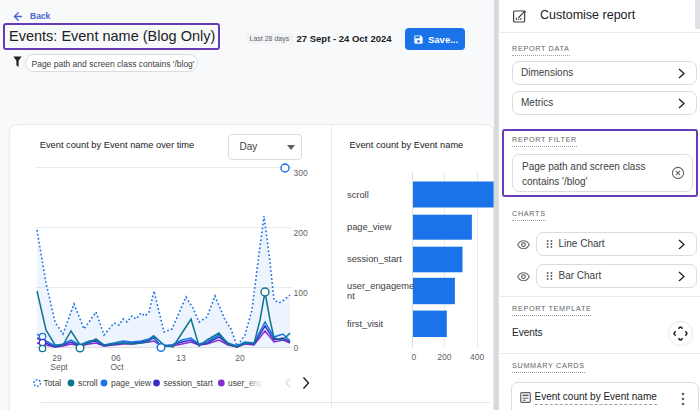 The height and width of the screenshot is (410, 700). Describe the element at coordinates (59, 367) in the screenshot. I see `svg-text: Sept` at that location.